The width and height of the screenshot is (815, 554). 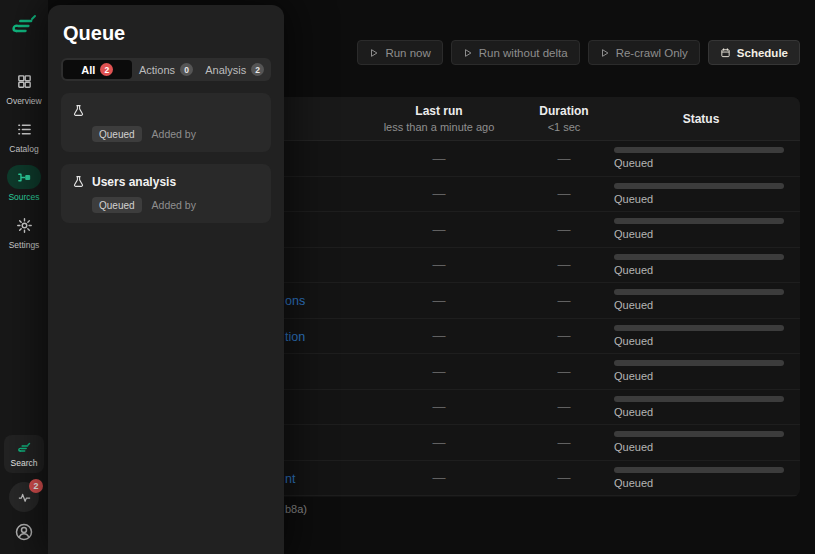 What do you see at coordinates (439, 111) in the screenshot?
I see `last-run-label: Last run` at bounding box center [439, 111].